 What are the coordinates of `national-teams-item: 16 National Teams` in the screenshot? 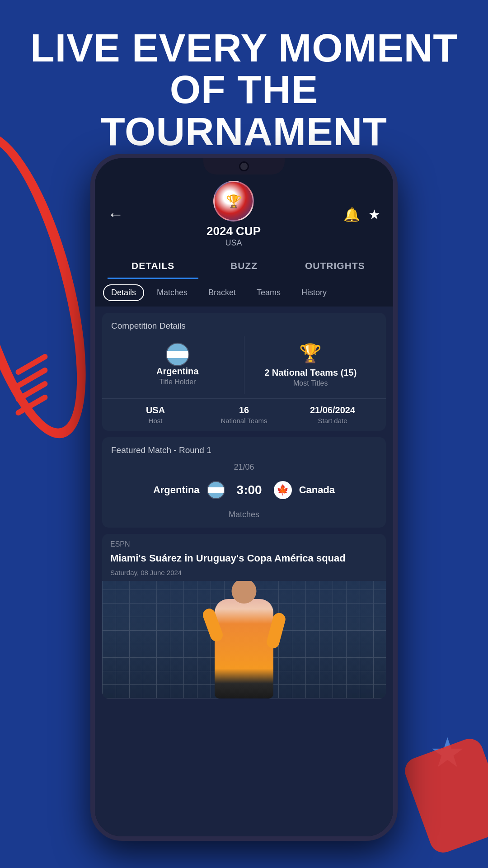 It's located at (244, 415).